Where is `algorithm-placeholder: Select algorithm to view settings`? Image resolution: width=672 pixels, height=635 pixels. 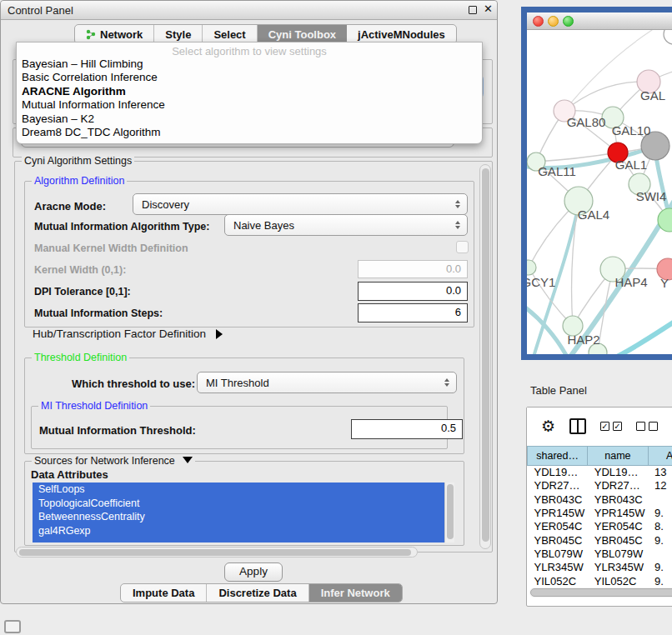 algorithm-placeholder: Select algorithm to view settings is located at coordinates (249, 50).